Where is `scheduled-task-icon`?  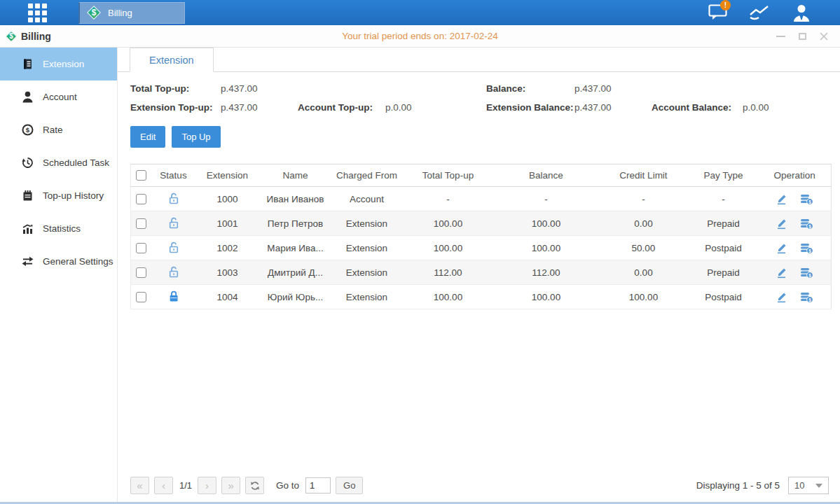
scheduled-task-icon is located at coordinates (28, 162).